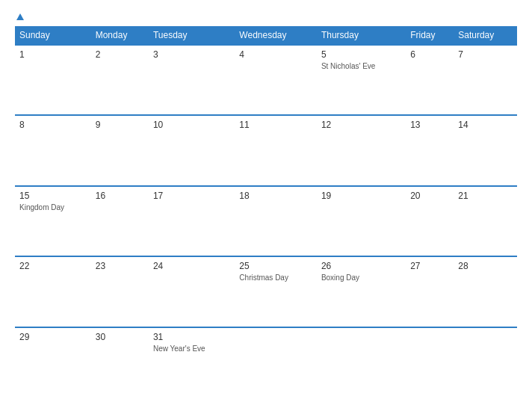  I want to click on day-number: 5, so click(362, 55).